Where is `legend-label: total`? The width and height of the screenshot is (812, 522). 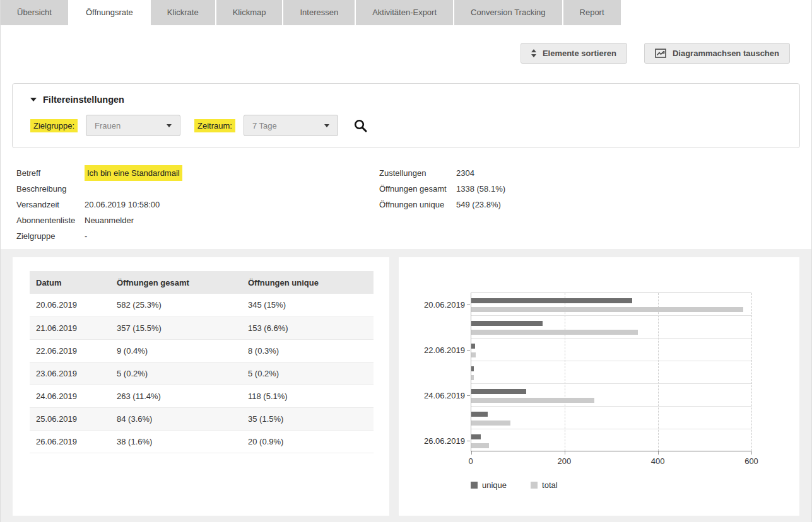
legend-label: total is located at coordinates (550, 485).